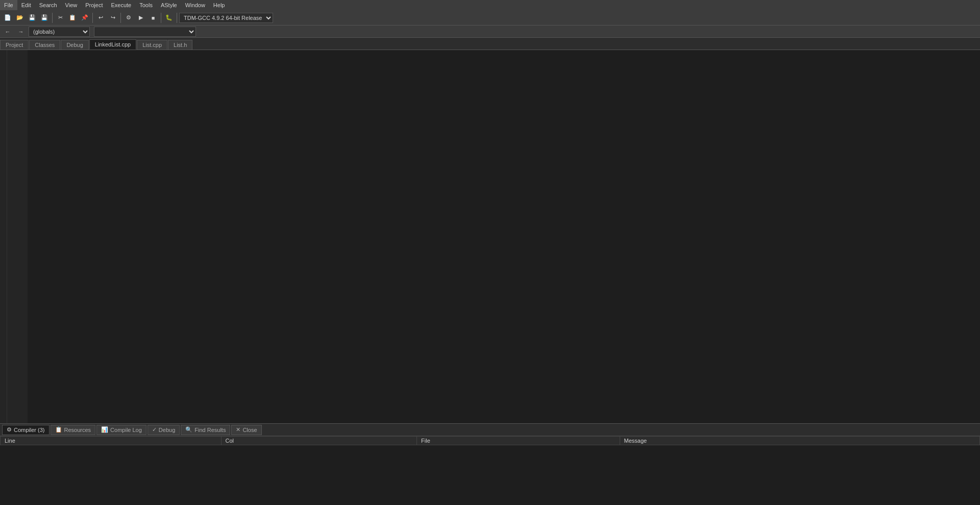 Image resolution: width=980 pixels, height=505 pixels. Describe the element at coordinates (141, 18) in the screenshot. I see `run-button: ▶` at that location.